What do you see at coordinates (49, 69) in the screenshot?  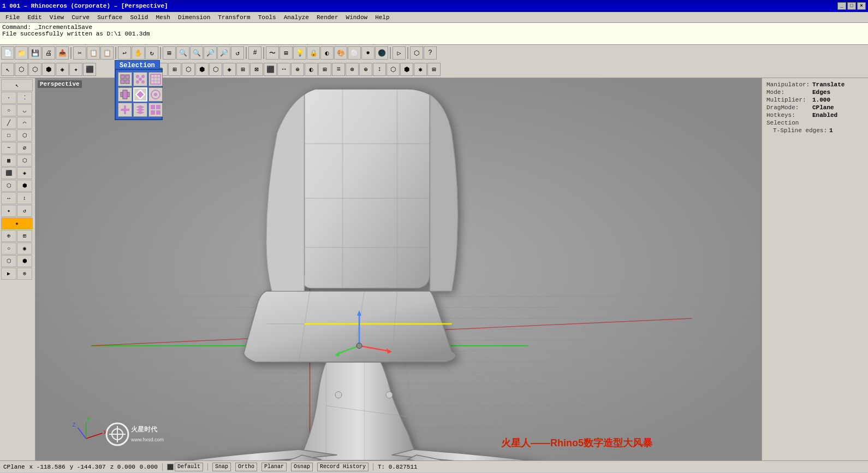 I see `tsp3: ⬢` at bounding box center [49, 69].